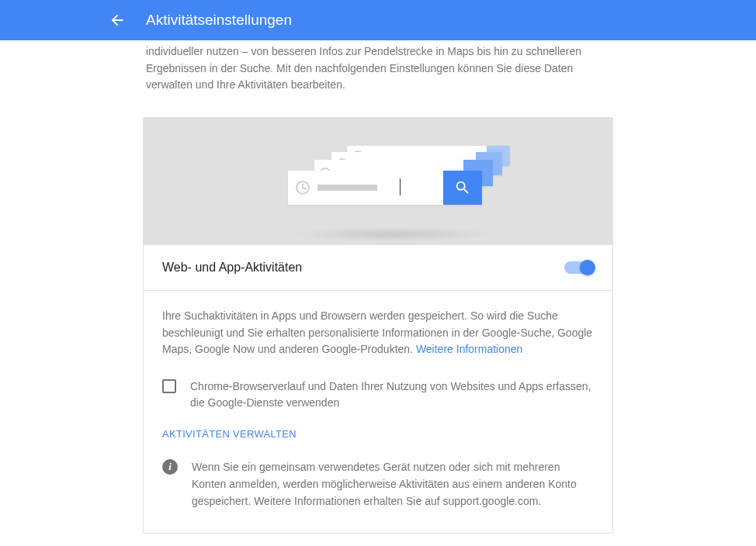 The height and width of the screenshot is (546, 756). I want to click on arrow-left-icon, so click(117, 20).